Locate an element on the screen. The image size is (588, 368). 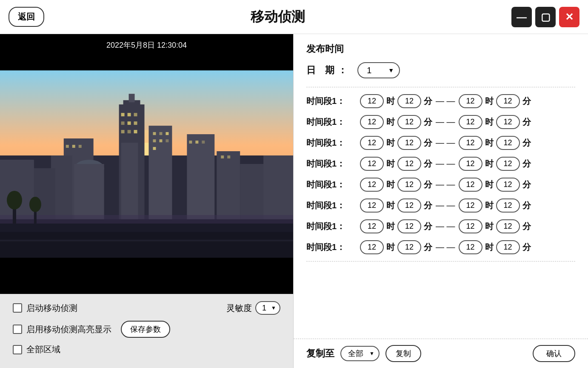
time-slot-row-6: 时间段1： 时 分 — — 时 分 is located at coordinates (441, 227).